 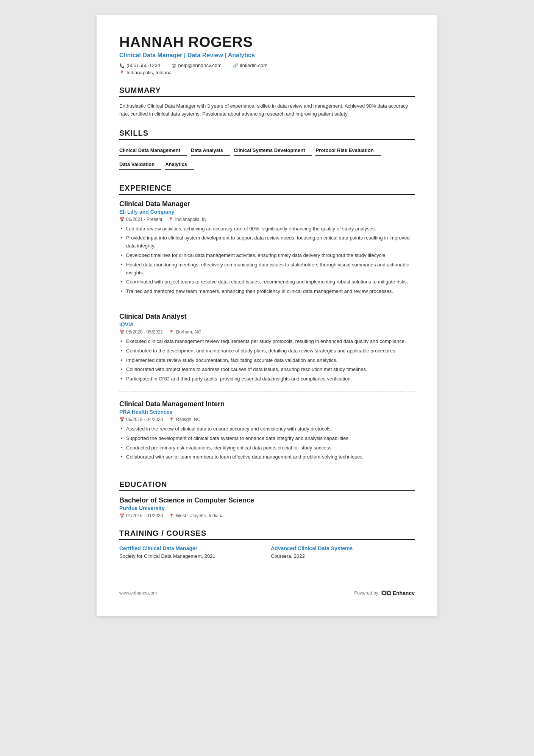 What do you see at coordinates (267, 590) in the screenshot?
I see `footer: www.enhancv.com Powered by ⧉⧉ Enhancv` at bounding box center [267, 590].